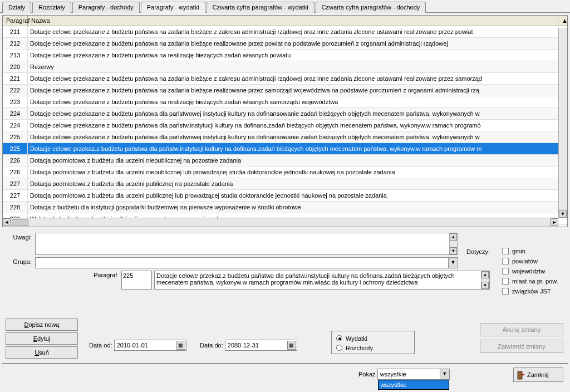 This screenshot has height=392, width=570. What do you see at coordinates (16, 149) in the screenshot?
I see `row-code: 225` at bounding box center [16, 149].